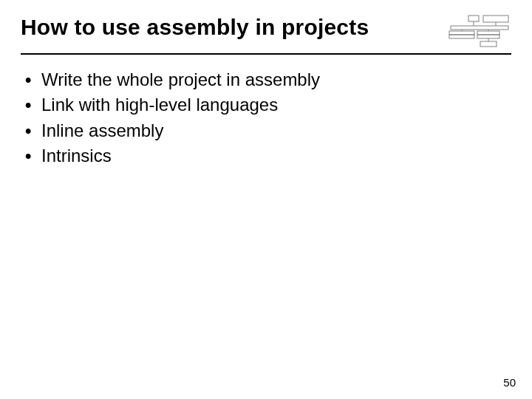  What do you see at coordinates (268, 131) in the screenshot?
I see `list-item: • Inline assembly` at bounding box center [268, 131].